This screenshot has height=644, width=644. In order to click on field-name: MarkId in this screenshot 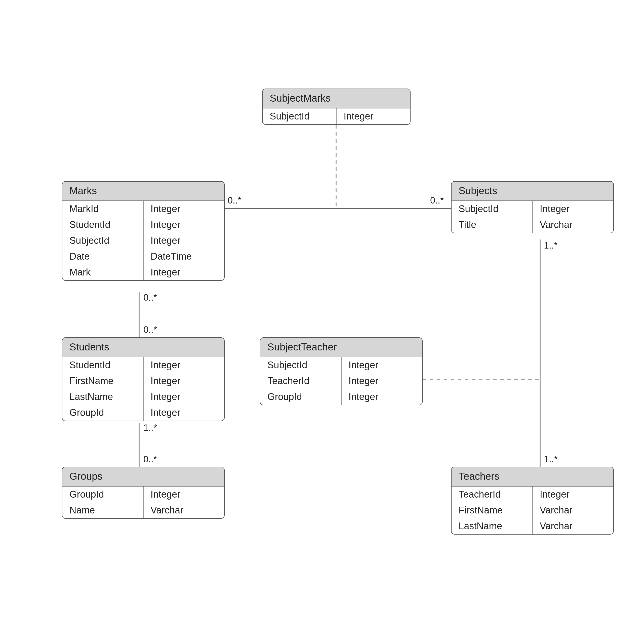, I will do `click(103, 209)`.